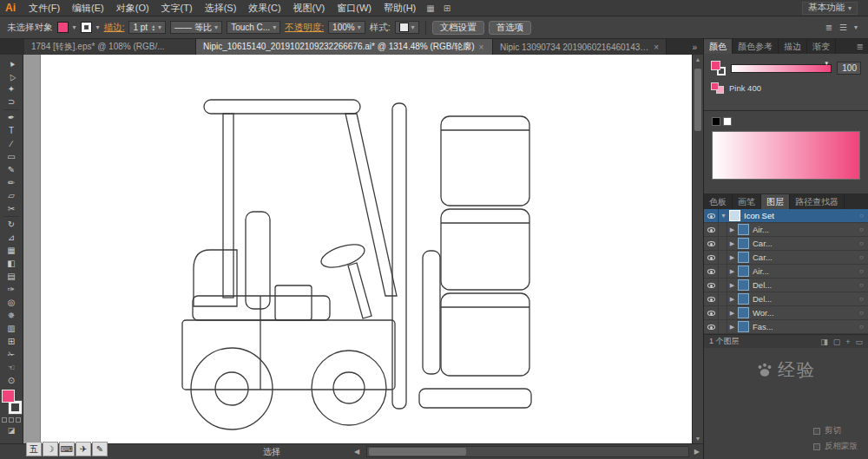 The width and height of the screenshot is (868, 459). What do you see at coordinates (11, 302) in the screenshot?
I see `blend-tool: ◎` at bounding box center [11, 302].